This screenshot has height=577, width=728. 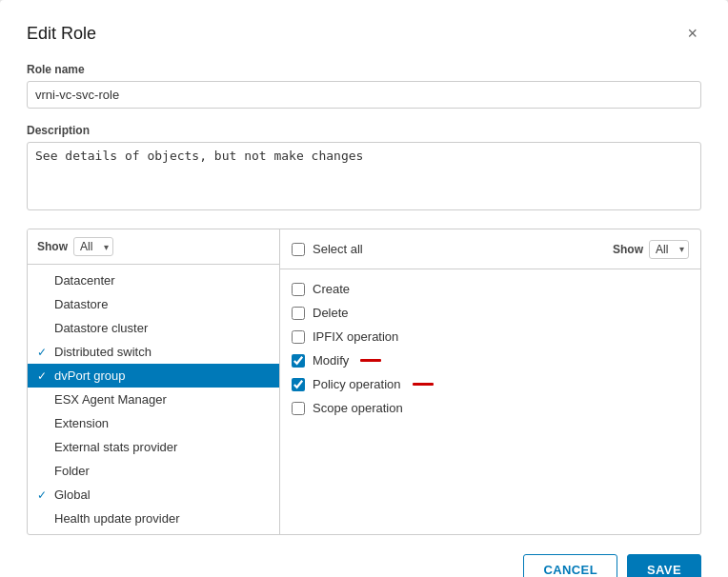 What do you see at coordinates (364, 70) in the screenshot?
I see `role-name-label: Role name` at bounding box center [364, 70].